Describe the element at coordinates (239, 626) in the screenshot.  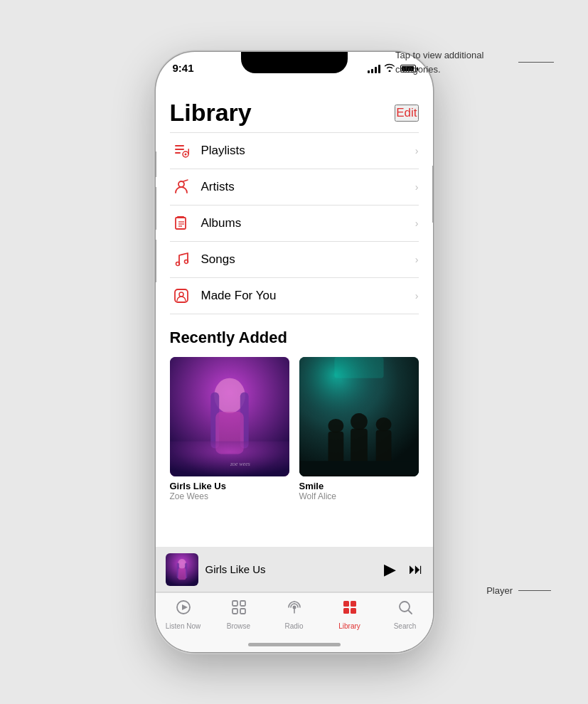
I see `tab-browse-label: Browse` at that location.